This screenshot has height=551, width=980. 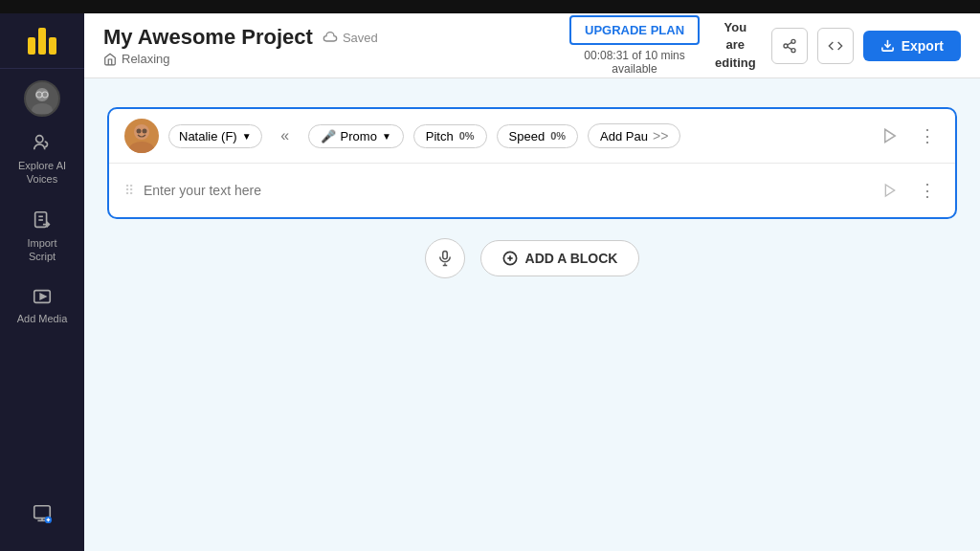 I want to click on sidebar-item-import-script: Import Script, so click(x=42, y=237).